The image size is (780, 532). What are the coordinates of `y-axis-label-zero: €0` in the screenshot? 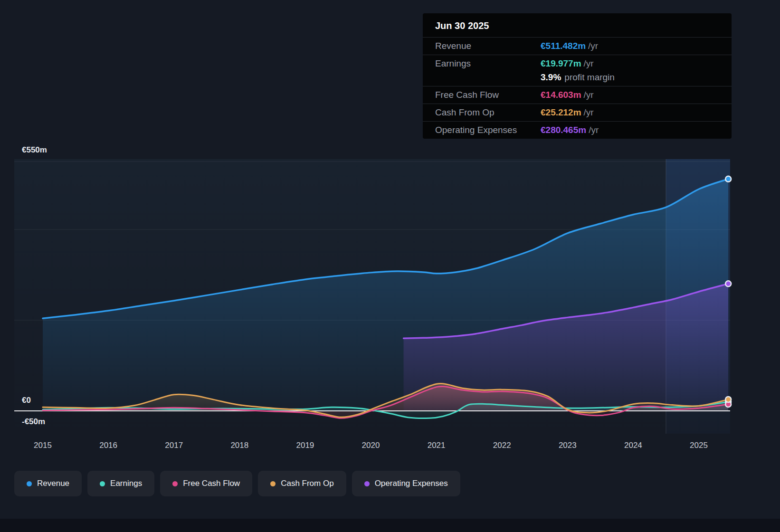 It's located at (27, 400).